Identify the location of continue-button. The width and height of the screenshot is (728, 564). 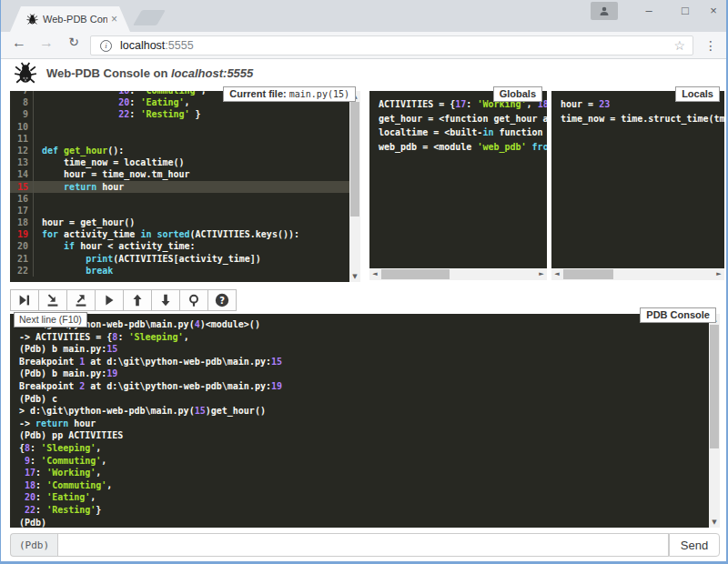
(109, 300).